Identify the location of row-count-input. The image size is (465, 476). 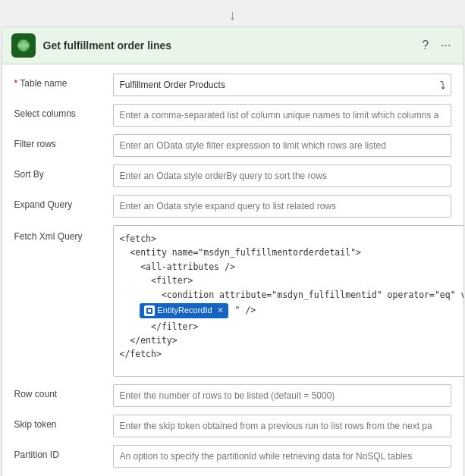
(282, 396).